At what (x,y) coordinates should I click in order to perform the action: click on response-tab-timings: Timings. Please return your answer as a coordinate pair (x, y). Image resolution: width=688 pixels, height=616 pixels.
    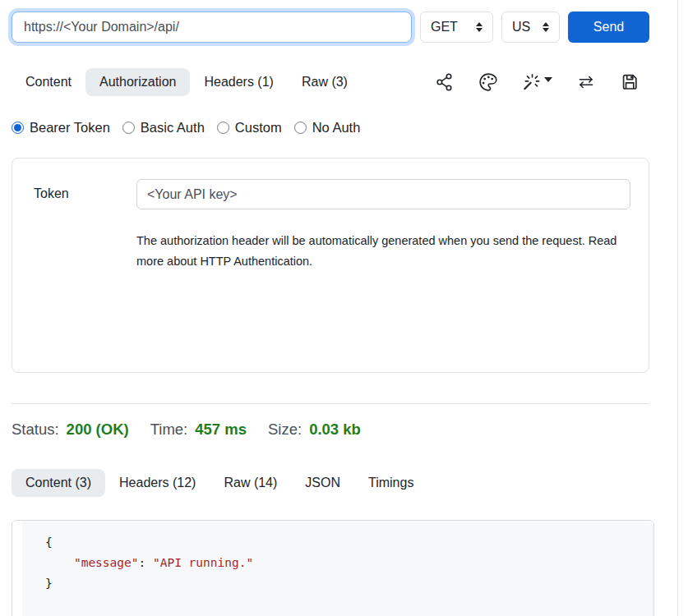
    Looking at the image, I should click on (391, 483).